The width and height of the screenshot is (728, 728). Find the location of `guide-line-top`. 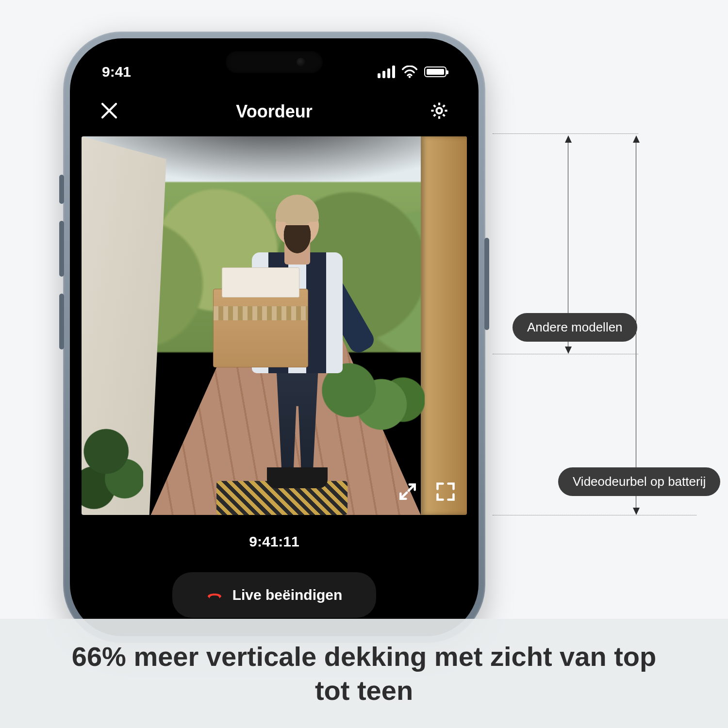

guide-line-top is located at coordinates (565, 134).